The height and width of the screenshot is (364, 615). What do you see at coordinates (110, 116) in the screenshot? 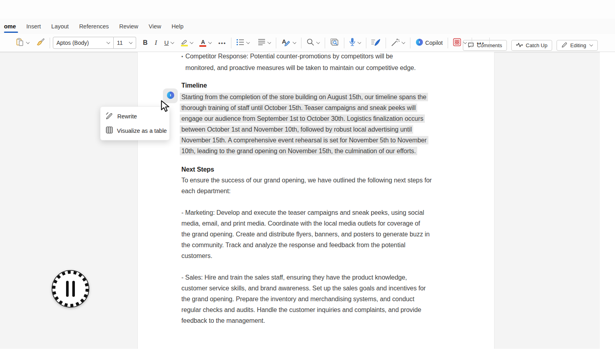
I see `rewrite-pen-icon` at bounding box center [110, 116].